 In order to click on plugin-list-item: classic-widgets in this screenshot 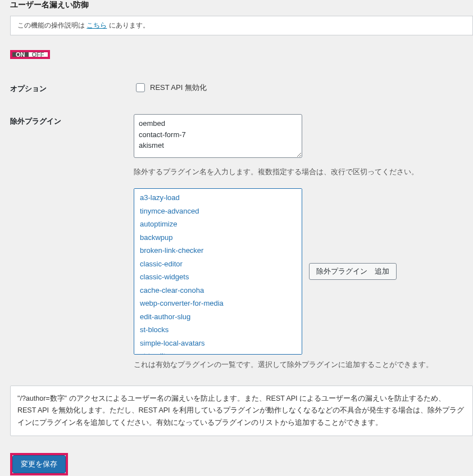, I will do `click(218, 277)`.